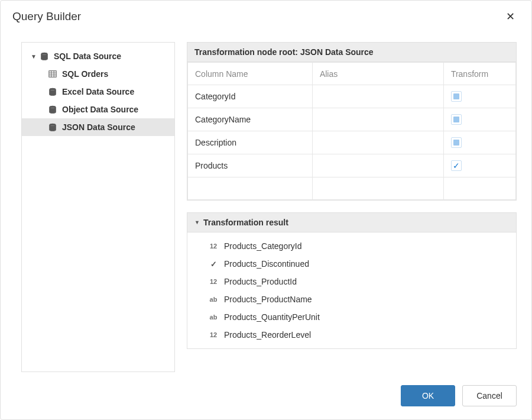  Describe the element at coordinates (352, 97) in the screenshot. I see `table-row: CategoryId` at that location.